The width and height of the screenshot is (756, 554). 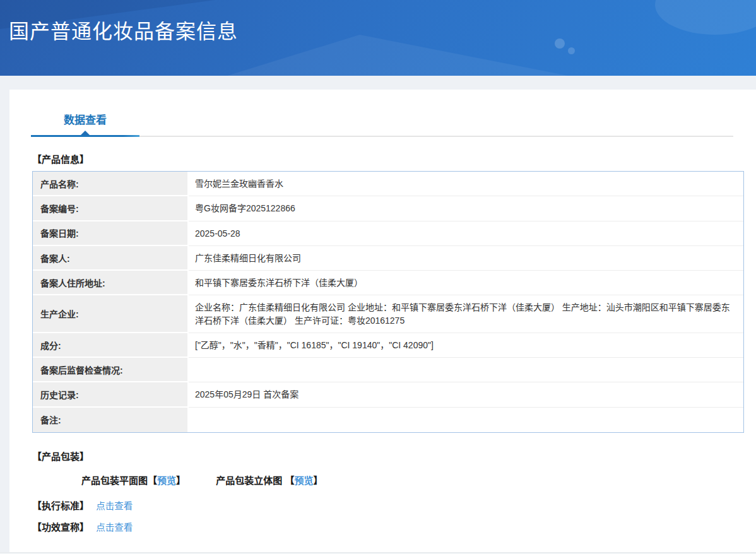 I want to click on row-label: 备案人住所地址:, so click(x=111, y=283).